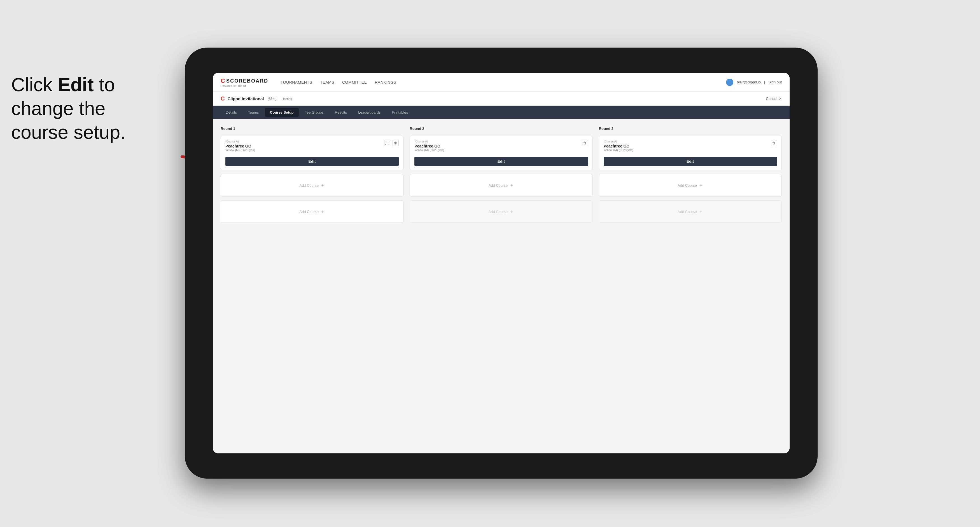  What do you see at coordinates (400, 113) in the screenshot?
I see `tab-printables: Printables` at bounding box center [400, 113].